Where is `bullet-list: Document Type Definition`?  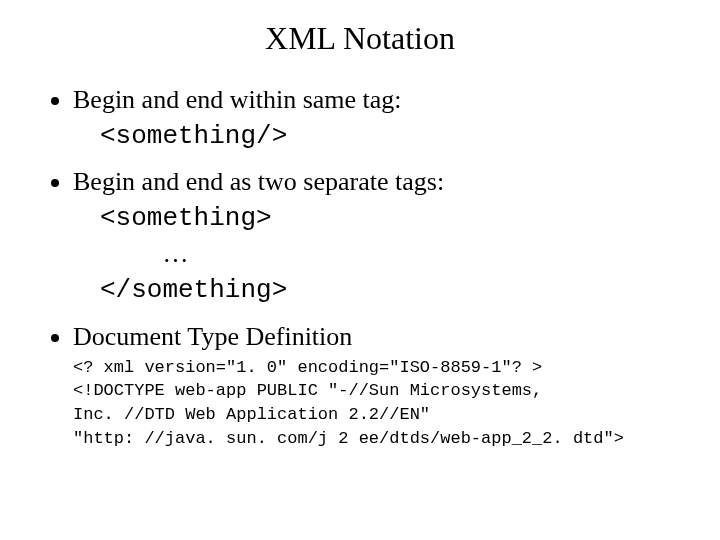 bullet-list: Document Type Definition is located at coordinates (360, 336).